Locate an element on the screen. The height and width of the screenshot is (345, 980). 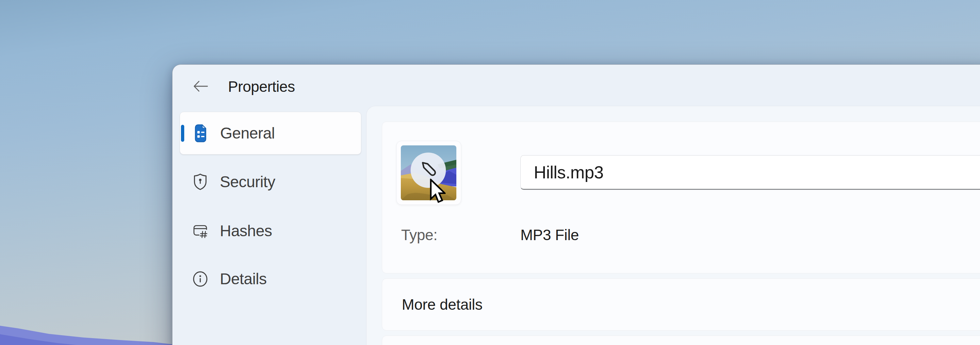
file-thumbnail-button is located at coordinates (429, 173).